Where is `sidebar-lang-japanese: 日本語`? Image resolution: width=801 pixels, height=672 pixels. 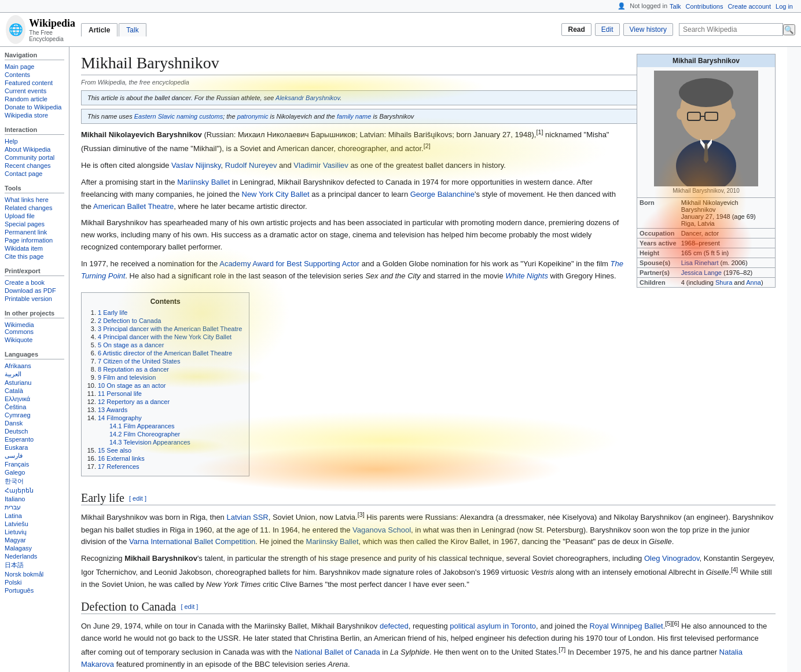
sidebar-lang-japanese: 日本語 is located at coordinates (35, 565).